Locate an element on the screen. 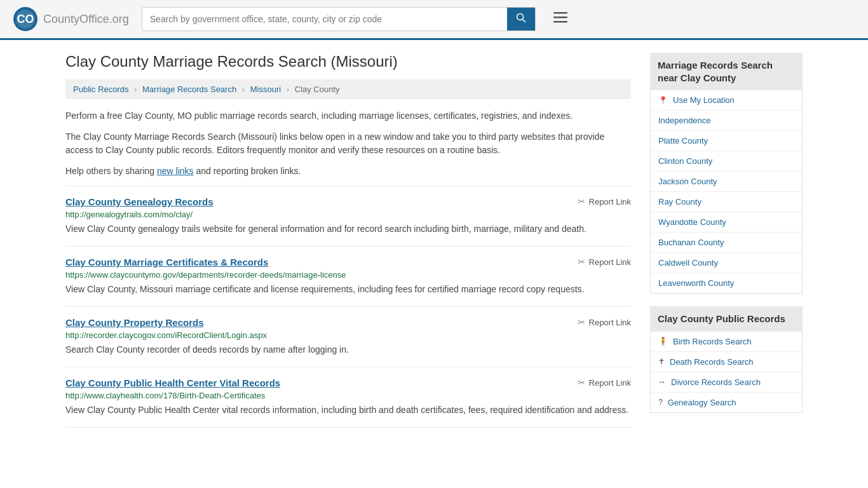 This screenshot has height=488, width=868. nearby-link: Clinton County is located at coordinates (726, 161).